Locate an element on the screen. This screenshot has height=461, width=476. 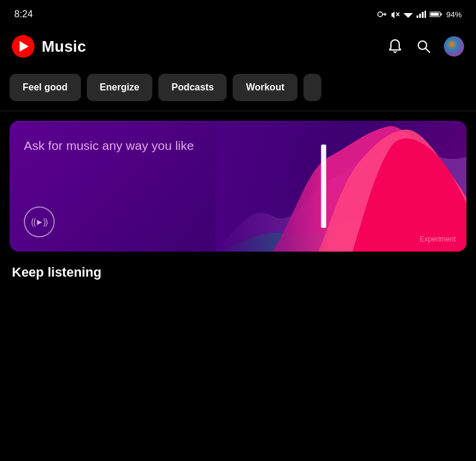
status-icons: 94% is located at coordinates (419, 14).